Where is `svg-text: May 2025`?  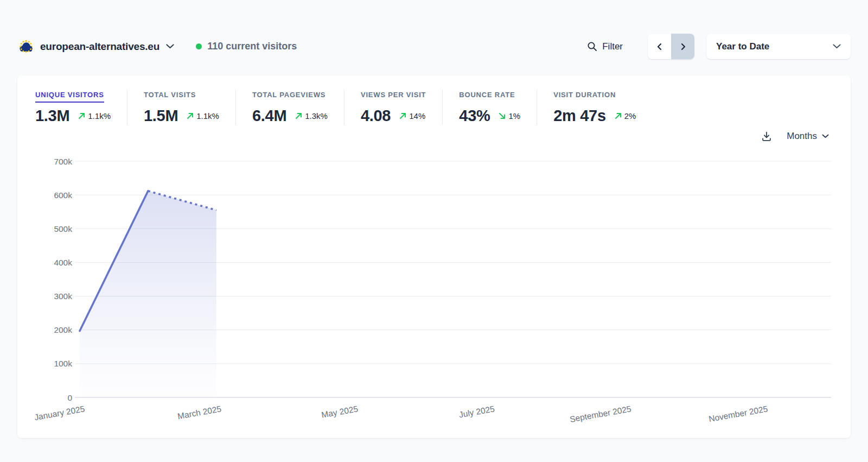 svg-text: May 2025 is located at coordinates (340, 412).